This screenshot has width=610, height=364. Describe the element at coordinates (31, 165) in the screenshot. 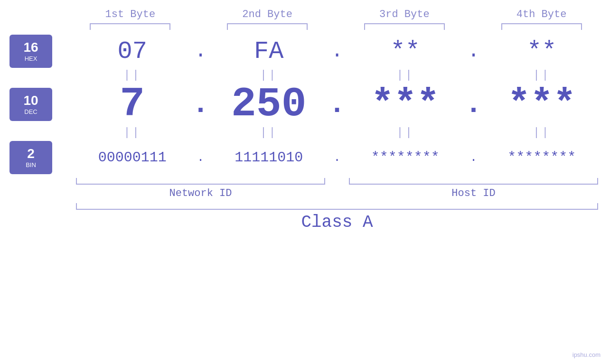

I see `bin-badge-label: BIN` at that location.